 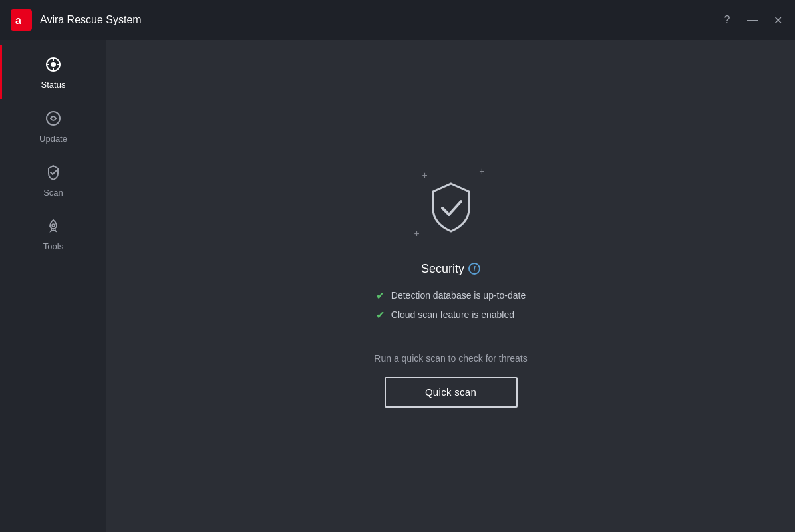 I want to click on shield-area: + + +, so click(x=451, y=208).